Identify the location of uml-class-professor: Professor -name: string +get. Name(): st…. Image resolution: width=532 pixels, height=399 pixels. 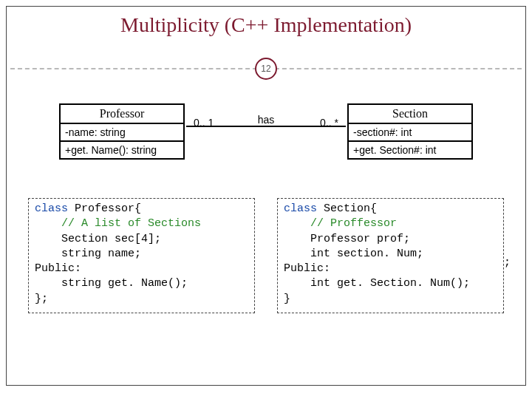
(122, 132).